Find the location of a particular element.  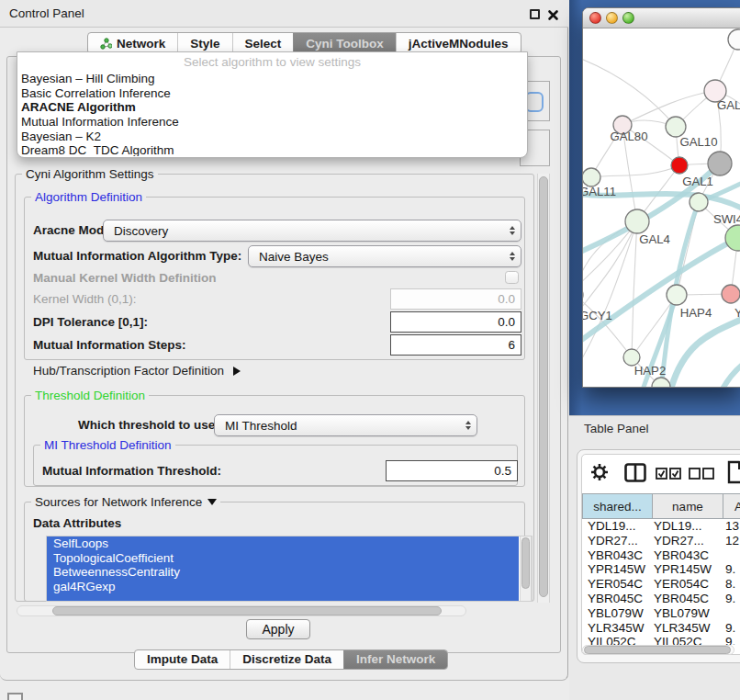

dpi-tolerance-label: DPI Tolerance [0,1]: is located at coordinates (90, 322).